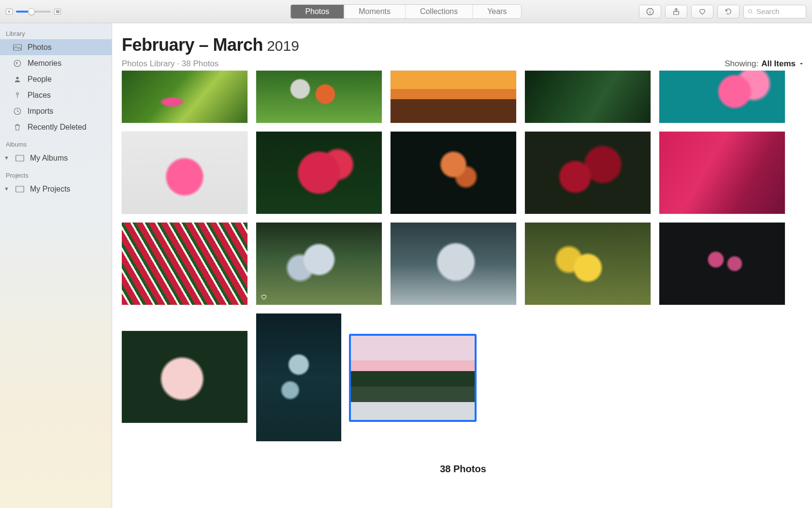 This screenshot has width=812, height=508. I want to click on search-field, so click(775, 12).